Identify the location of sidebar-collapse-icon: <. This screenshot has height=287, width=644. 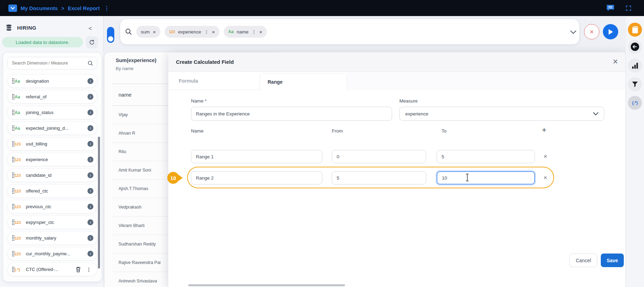
(90, 29).